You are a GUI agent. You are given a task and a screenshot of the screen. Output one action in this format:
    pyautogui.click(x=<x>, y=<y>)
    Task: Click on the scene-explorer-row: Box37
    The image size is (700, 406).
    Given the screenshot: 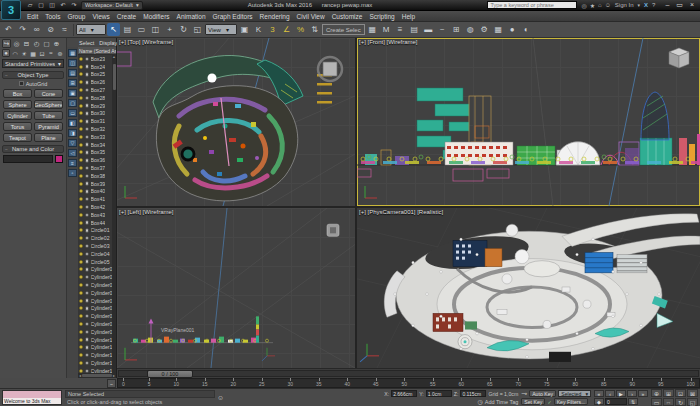 What is the action you would take?
    pyautogui.click(x=95, y=168)
    